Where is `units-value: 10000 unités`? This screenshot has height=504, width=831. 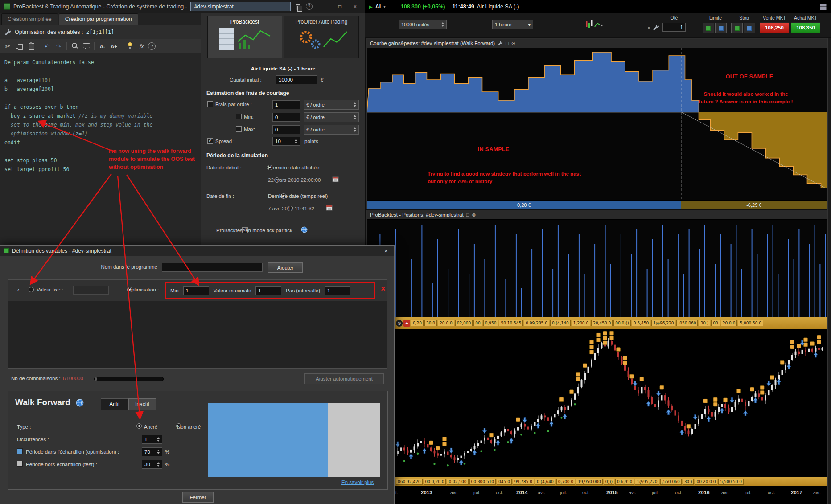
units-value: 10000 unités is located at coordinates (416, 25).